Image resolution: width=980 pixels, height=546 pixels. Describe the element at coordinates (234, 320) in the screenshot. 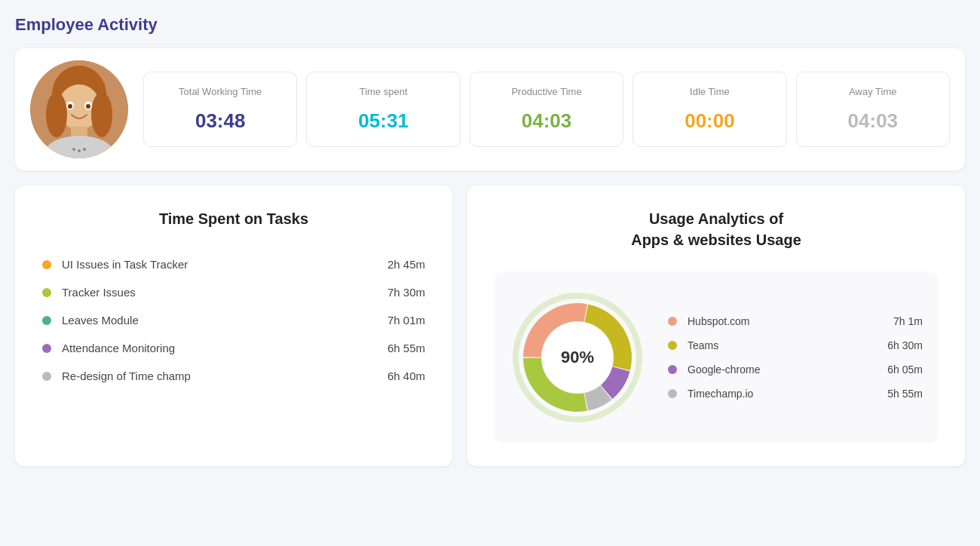

I see `task-item: Leaves Module 7h 01m` at that location.